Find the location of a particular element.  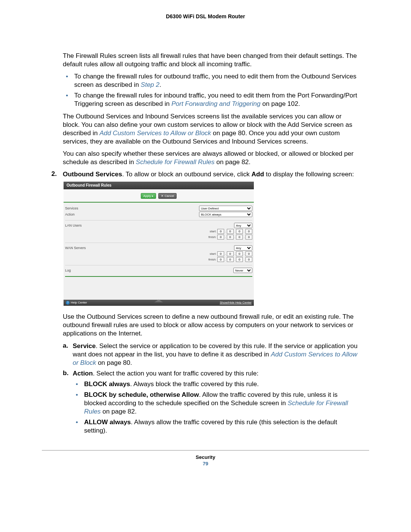

cancel-button: ✕ Cancel is located at coordinates (167, 196).